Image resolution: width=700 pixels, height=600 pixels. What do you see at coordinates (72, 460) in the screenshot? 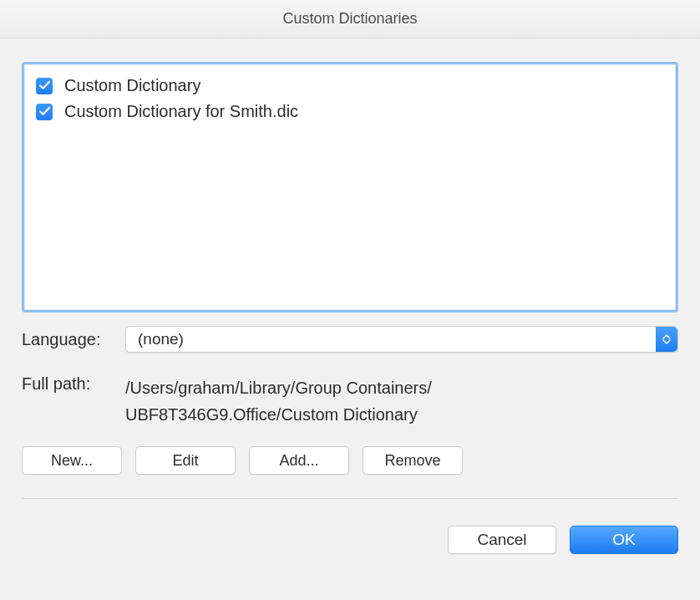
I see `new-button: New...` at bounding box center [72, 460].